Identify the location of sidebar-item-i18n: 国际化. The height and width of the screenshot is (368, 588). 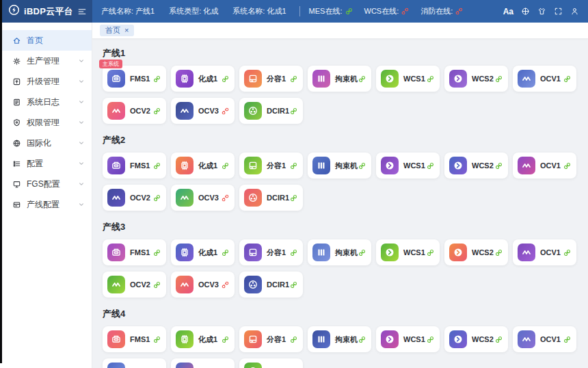
(46, 143).